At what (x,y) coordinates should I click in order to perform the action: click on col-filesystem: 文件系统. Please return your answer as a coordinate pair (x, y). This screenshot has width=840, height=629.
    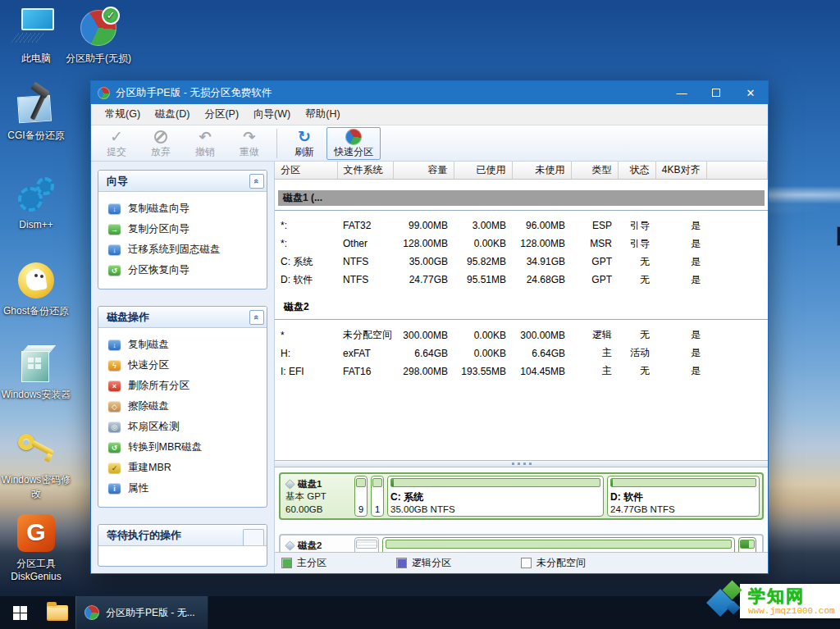
    Looking at the image, I should click on (365, 171).